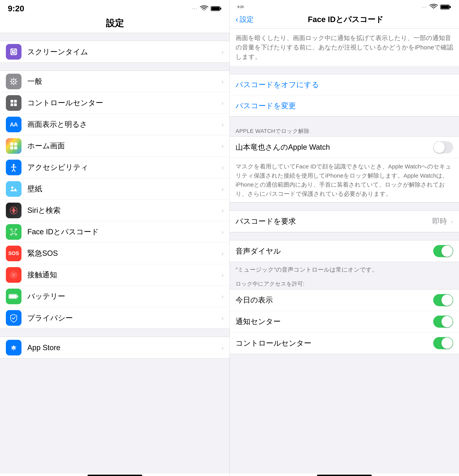 The width and height of the screenshot is (459, 476). What do you see at coordinates (344, 47) in the screenshot?
I see `description-section: 画面を暗くしたり、画面ロック中に通知を拡げて表示したり、一部の通知音の音量を下げ…` at bounding box center [344, 47].